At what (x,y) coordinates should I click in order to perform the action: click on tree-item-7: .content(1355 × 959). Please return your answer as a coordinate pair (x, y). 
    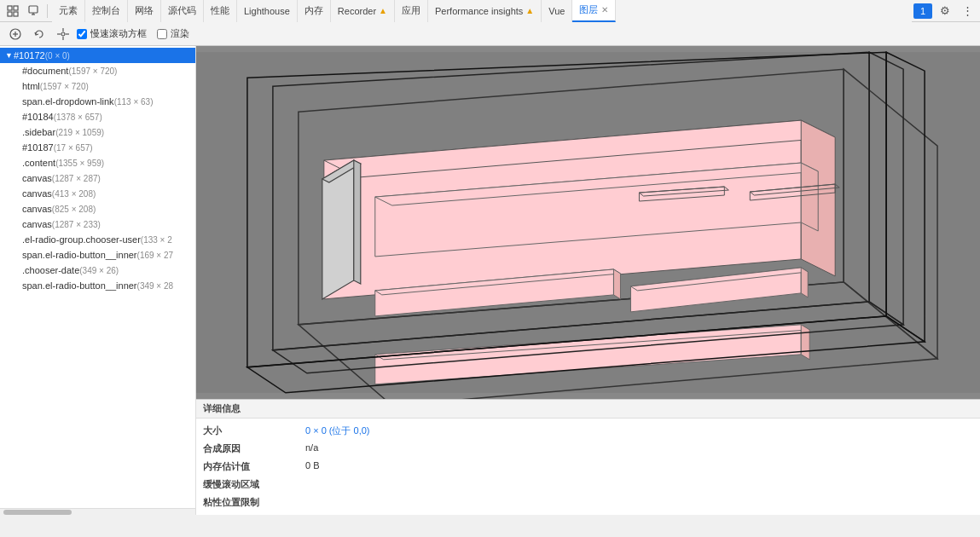
    Looking at the image, I should click on (97, 163).